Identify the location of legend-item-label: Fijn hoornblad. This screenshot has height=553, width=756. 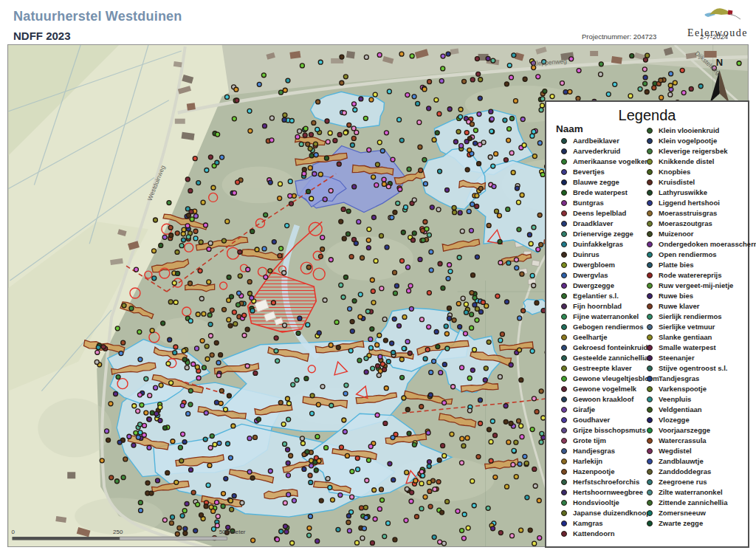
(597, 306).